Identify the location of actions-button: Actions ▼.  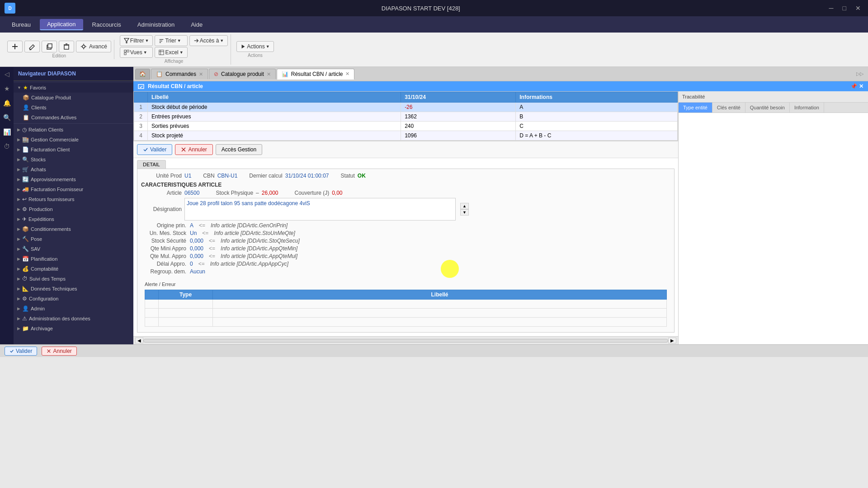
(255, 47).